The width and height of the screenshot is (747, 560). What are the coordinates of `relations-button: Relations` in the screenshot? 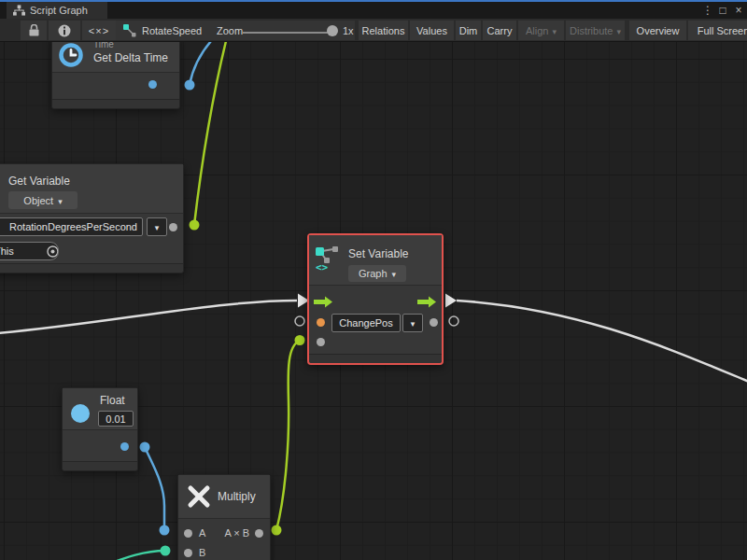 It's located at (383, 30).